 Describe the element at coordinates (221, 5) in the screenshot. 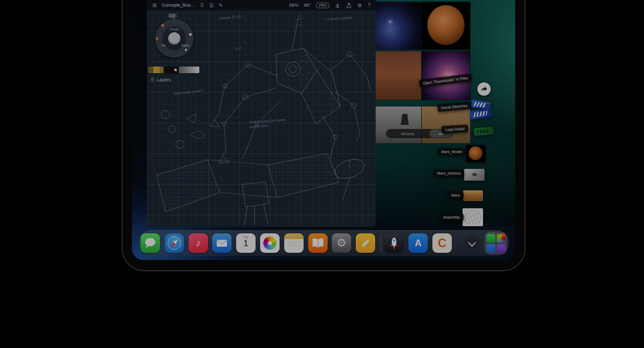

I see `pen-icon: ✎` at that location.